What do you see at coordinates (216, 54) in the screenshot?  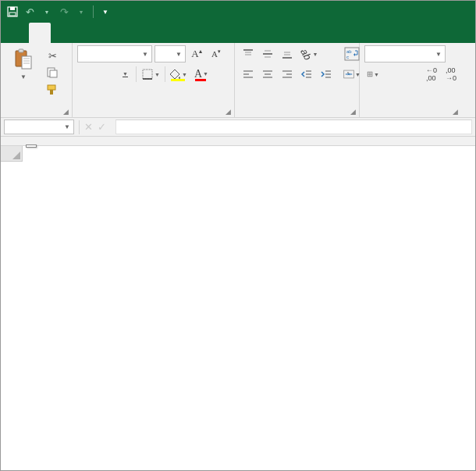 I see `decrease-font-button: A▾` at bounding box center [216, 54].